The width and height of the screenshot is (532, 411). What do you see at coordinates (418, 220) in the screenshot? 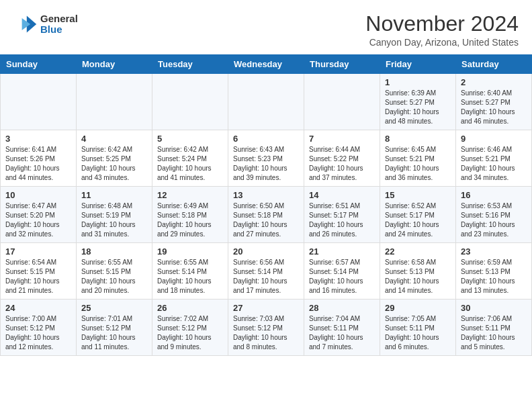
I see `day-info: Sunrise: 6:52 AM Sunset: 5:17 PM Dayligh…` at bounding box center [418, 220].